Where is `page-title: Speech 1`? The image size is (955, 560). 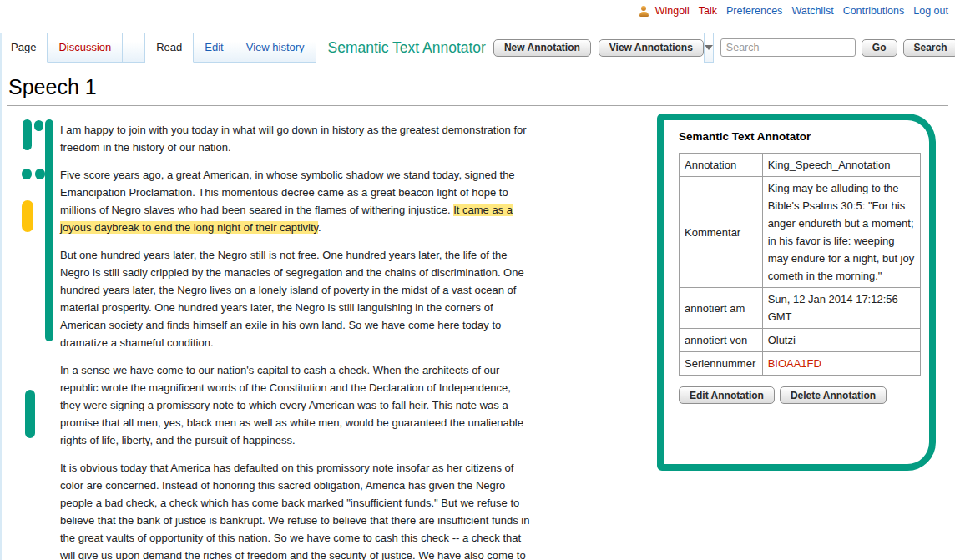 page-title: Speech 1 is located at coordinates (53, 87).